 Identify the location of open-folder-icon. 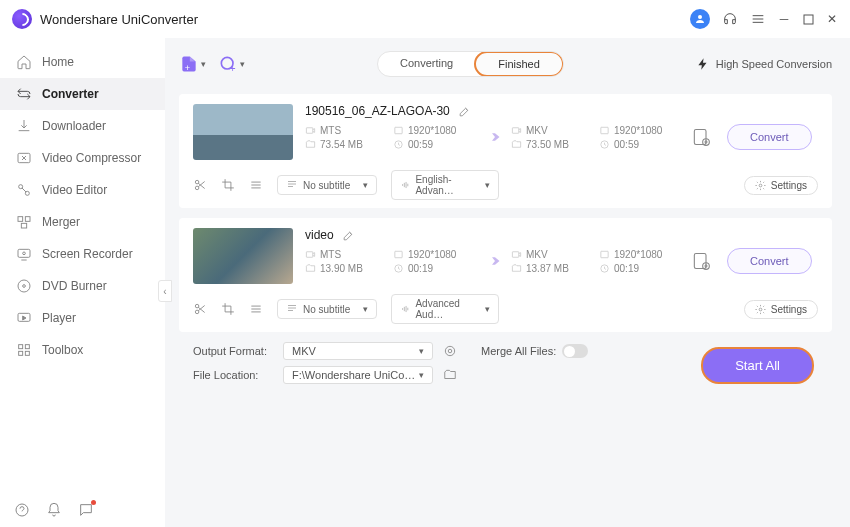
(450, 375).